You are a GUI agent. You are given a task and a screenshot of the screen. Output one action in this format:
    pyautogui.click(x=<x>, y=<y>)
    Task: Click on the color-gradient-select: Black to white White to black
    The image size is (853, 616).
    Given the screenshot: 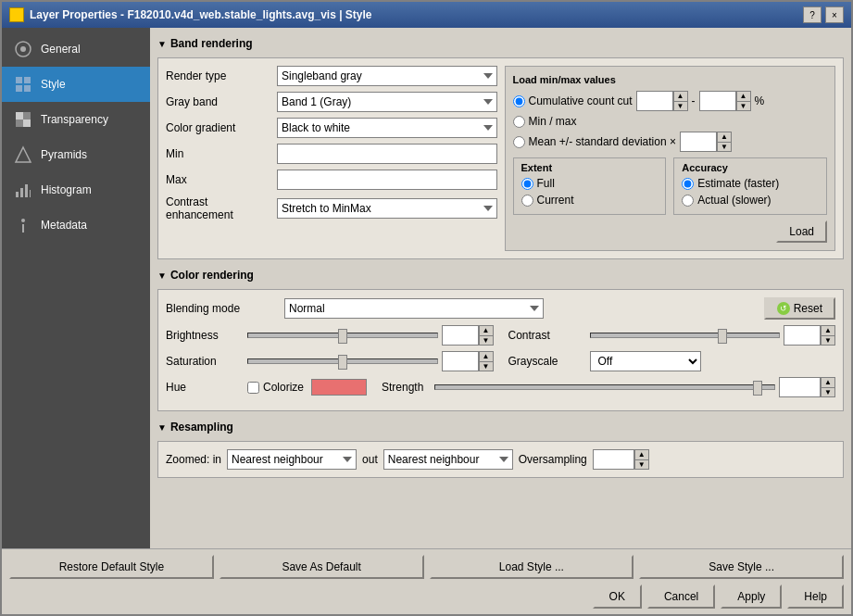 What is the action you would take?
    pyautogui.click(x=387, y=128)
    